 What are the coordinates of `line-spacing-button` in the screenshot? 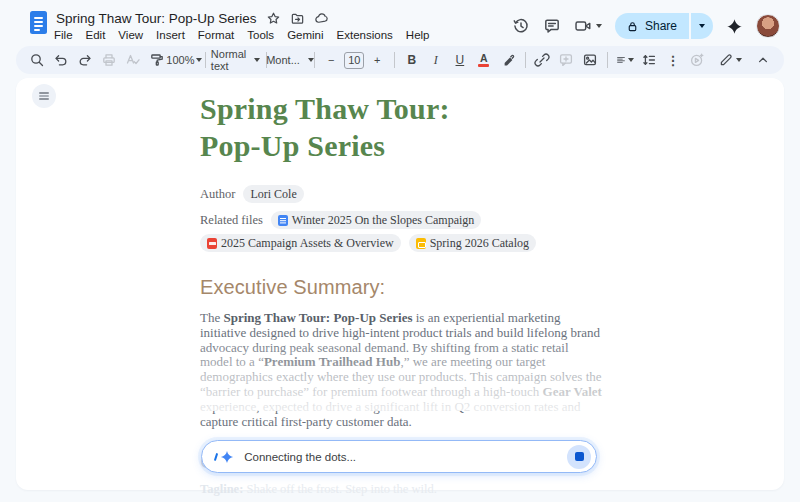 It's located at (649, 60).